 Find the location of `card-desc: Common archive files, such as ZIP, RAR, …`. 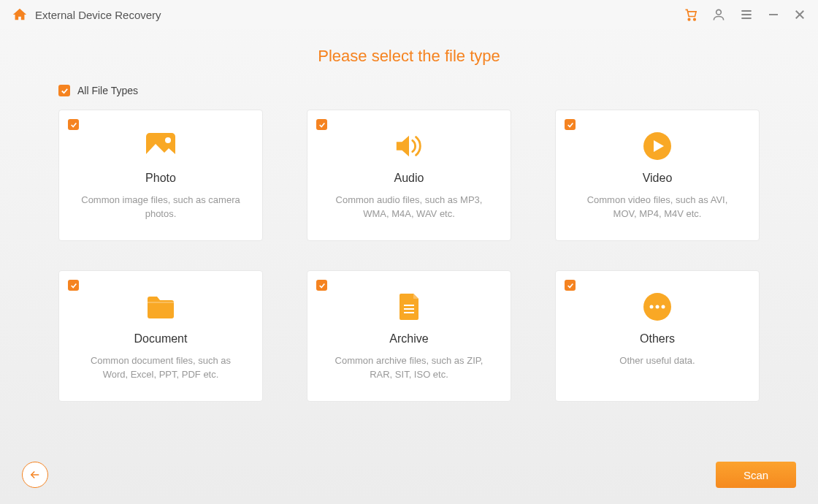

card-desc: Common archive files, such as ZIP, RAR, … is located at coordinates (409, 368).